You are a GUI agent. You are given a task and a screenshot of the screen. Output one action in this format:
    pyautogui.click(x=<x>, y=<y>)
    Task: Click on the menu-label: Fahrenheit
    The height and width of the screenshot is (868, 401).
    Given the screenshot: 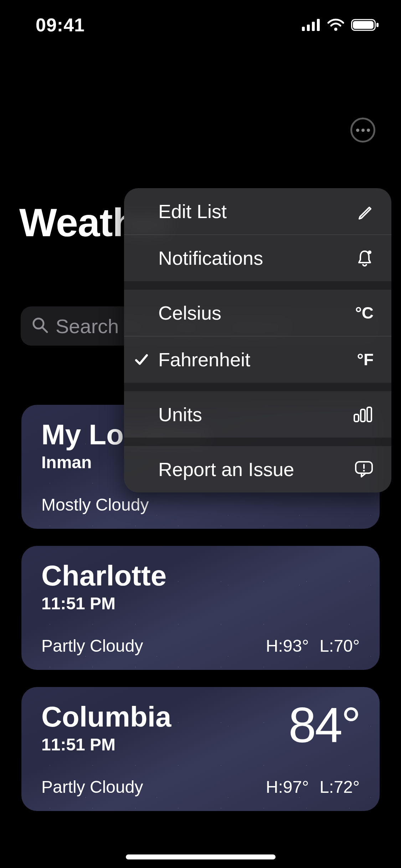 What is the action you would take?
    pyautogui.click(x=258, y=360)
    